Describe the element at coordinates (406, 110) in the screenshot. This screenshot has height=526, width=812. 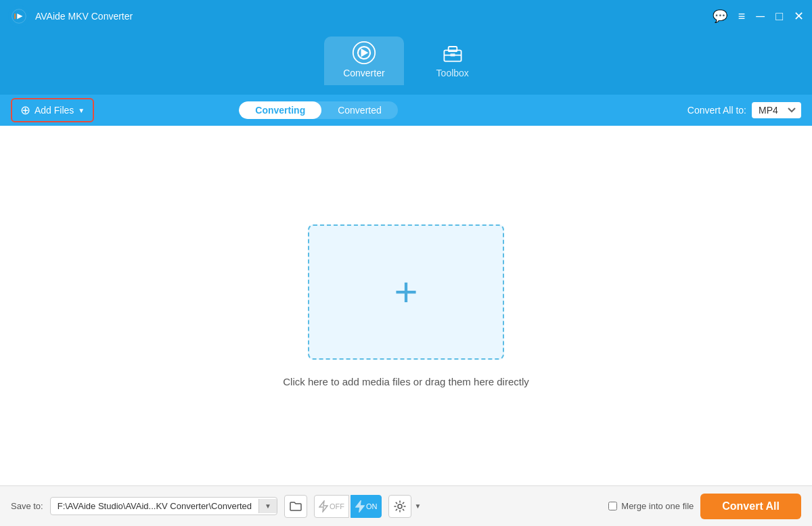
I see `toolbar: ⊕ Add Files ▼ Converting Converted Conve…` at that location.